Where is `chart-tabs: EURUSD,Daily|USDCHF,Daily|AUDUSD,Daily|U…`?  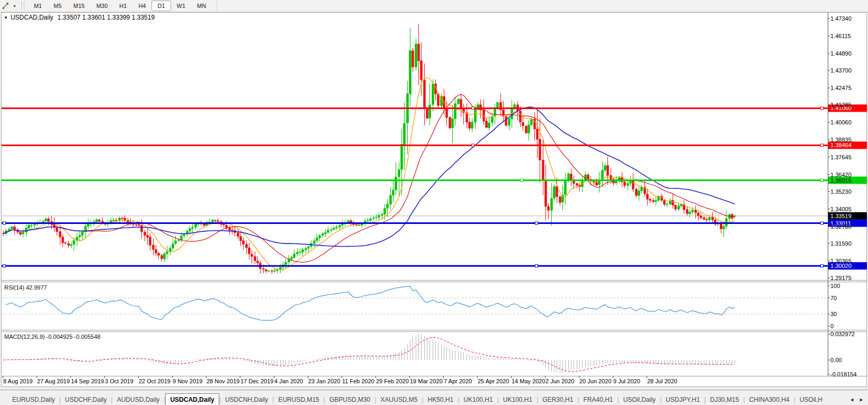 chart-tabs: EURUSD,Daily|USDCHF,Daily|AUDUSD,Daily|U… is located at coordinates (424, 399).